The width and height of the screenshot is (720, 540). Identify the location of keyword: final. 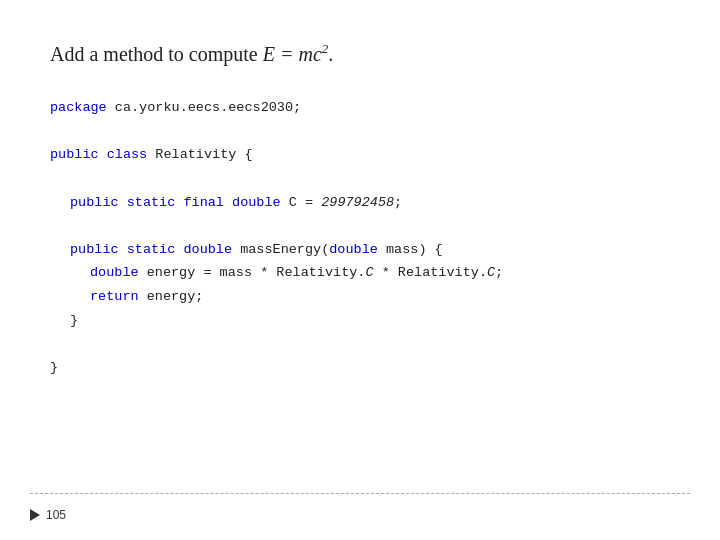
(204, 202).